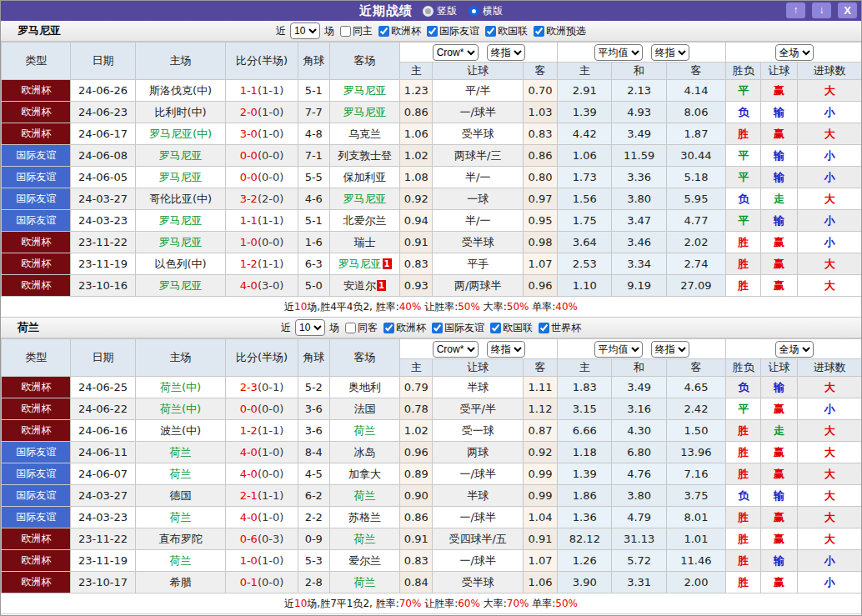  What do you see at coordinates (744, 72) in the screenshot?
I see `col-result: 胜负` at bounding box center [744, 72].